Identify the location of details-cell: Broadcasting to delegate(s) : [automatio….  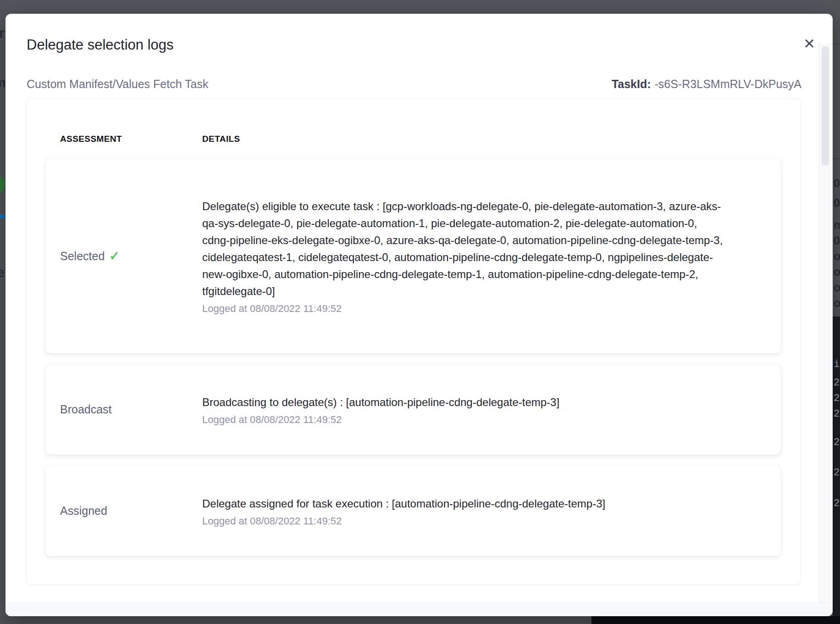
(465, 410).